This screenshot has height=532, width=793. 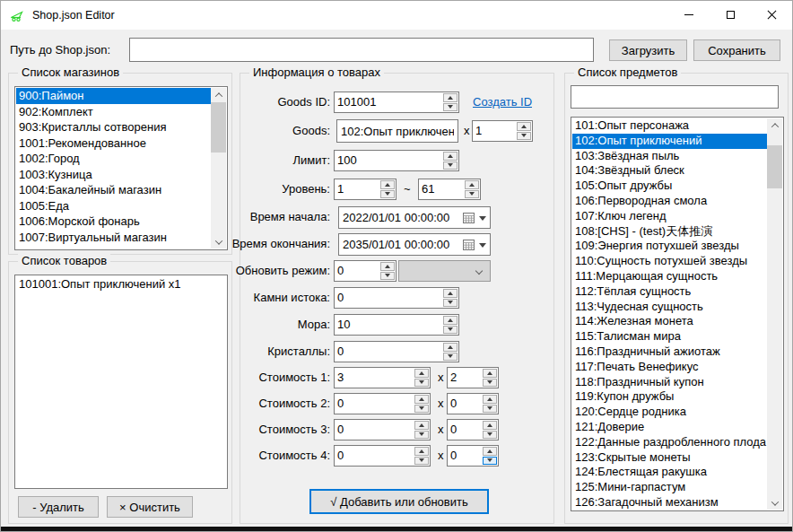 What do you see at coordinates (113, 144) in the screenshot?
I see `list-item: 1001:Рекомендованное` at bounding box center [113, 144].